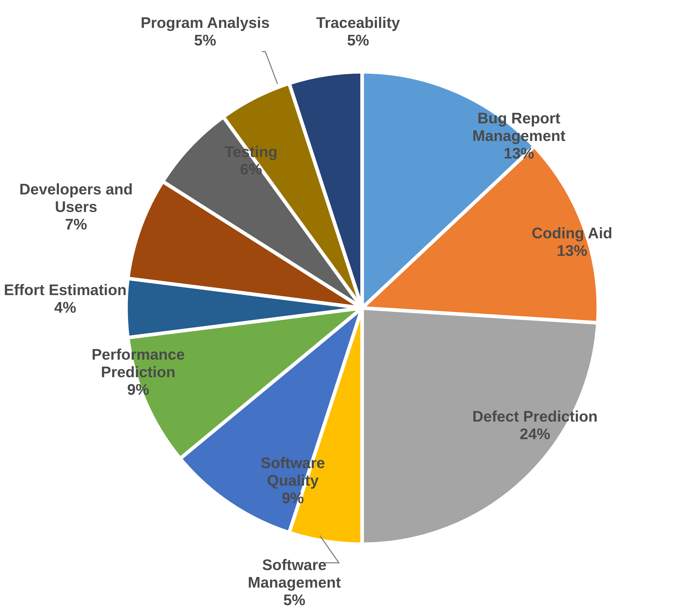 The image size is (676, 616). Describe the element at coordinates (519, 119) in the screenshot. I see `slice-name: Bug Report` at that location.